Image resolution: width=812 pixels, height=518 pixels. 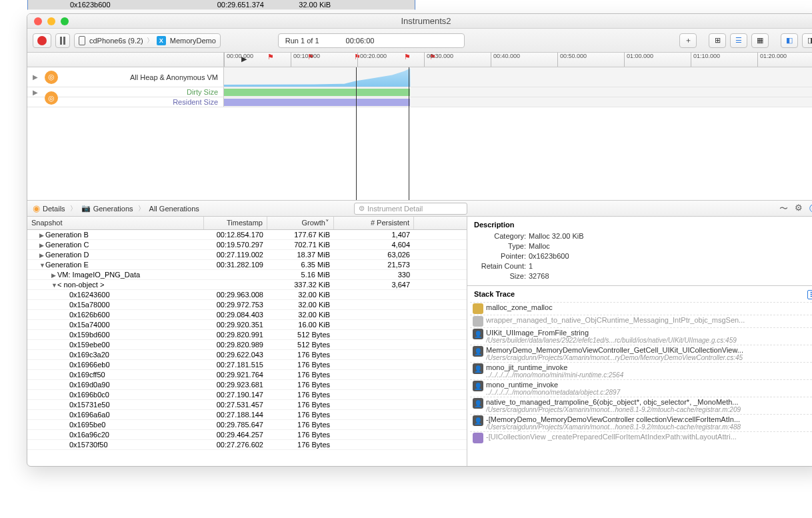 What do you see at coordinates (807, 41) in the screenshot?
I see `right-pane-button: ◨` at bounding box center [807, 41].